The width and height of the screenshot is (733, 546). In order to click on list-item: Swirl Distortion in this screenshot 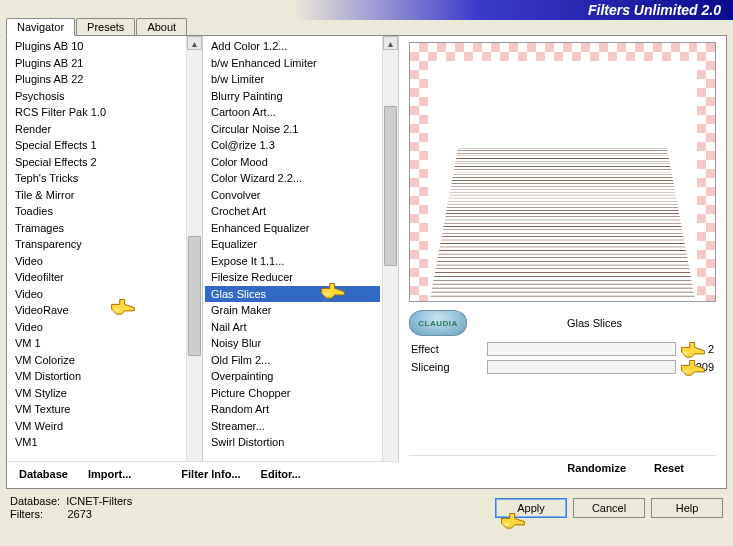, I will do `click(292, 442)`.